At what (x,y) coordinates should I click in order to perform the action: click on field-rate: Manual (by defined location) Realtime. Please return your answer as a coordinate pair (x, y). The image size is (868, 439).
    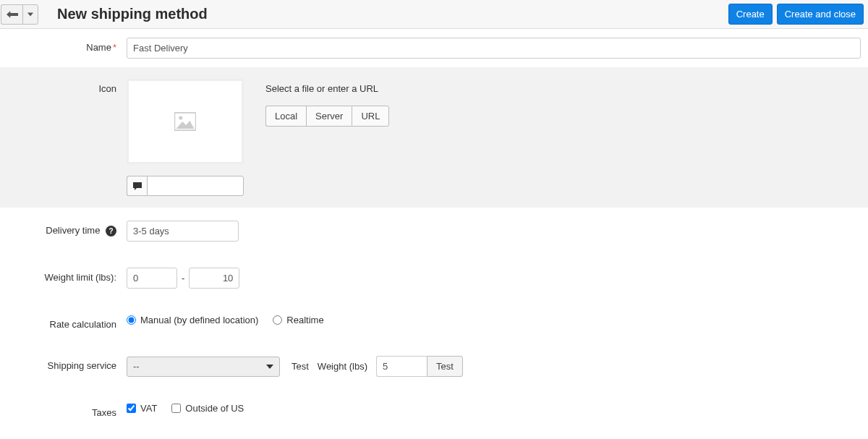
    Looking at the image, I should click on (498, 320).